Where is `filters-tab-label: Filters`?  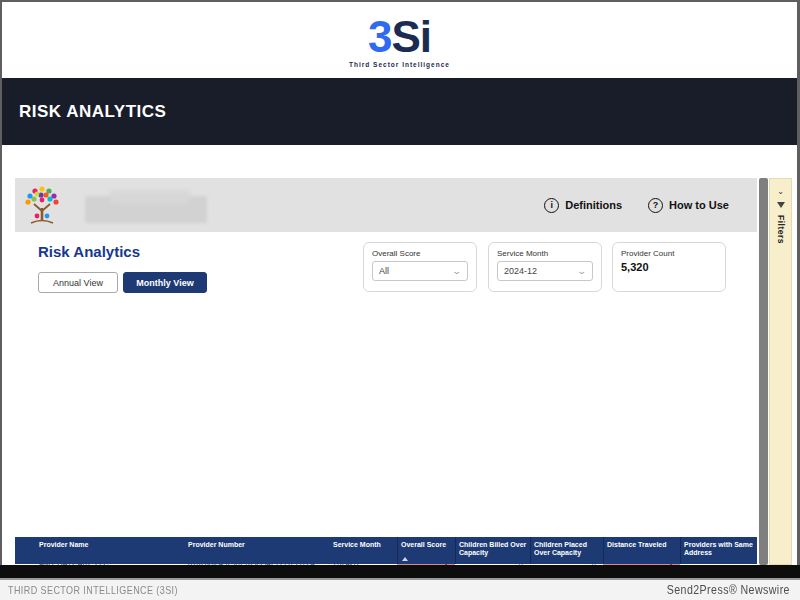
filters-tab-label: Filters is located at coordinates (781, 230).